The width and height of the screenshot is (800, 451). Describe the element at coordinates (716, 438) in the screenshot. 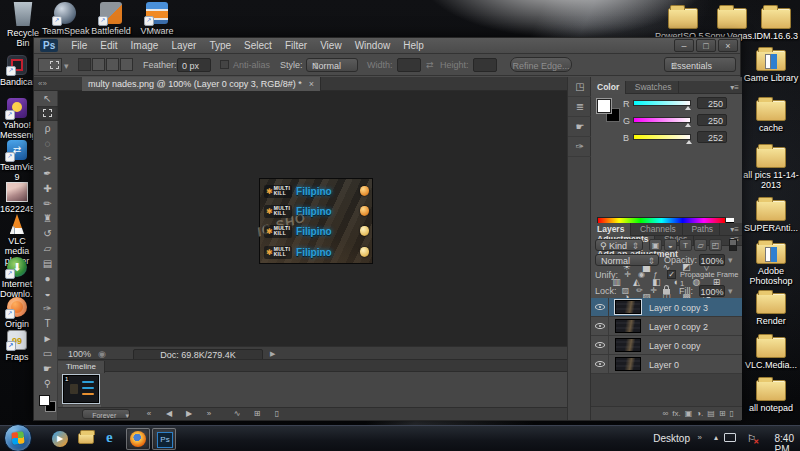

I see `tray-expand-icon: ▴` at that location.